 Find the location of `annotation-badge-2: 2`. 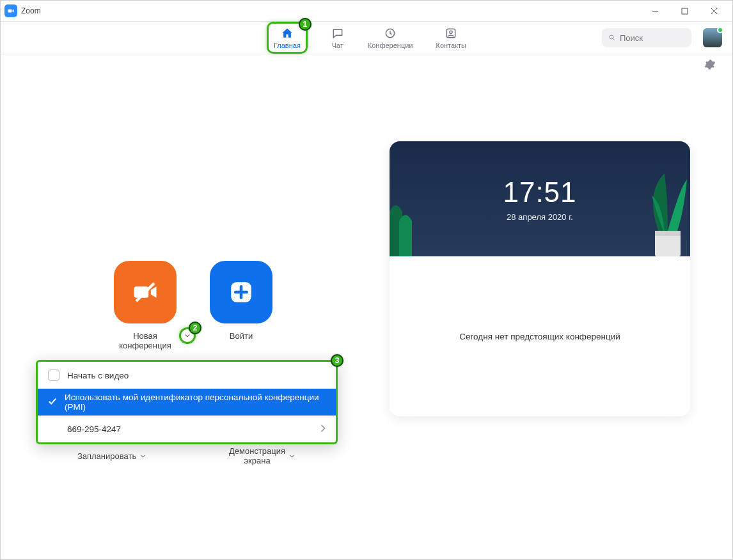

annotation-badge-2: 2 is located at coordinates (195, 328).